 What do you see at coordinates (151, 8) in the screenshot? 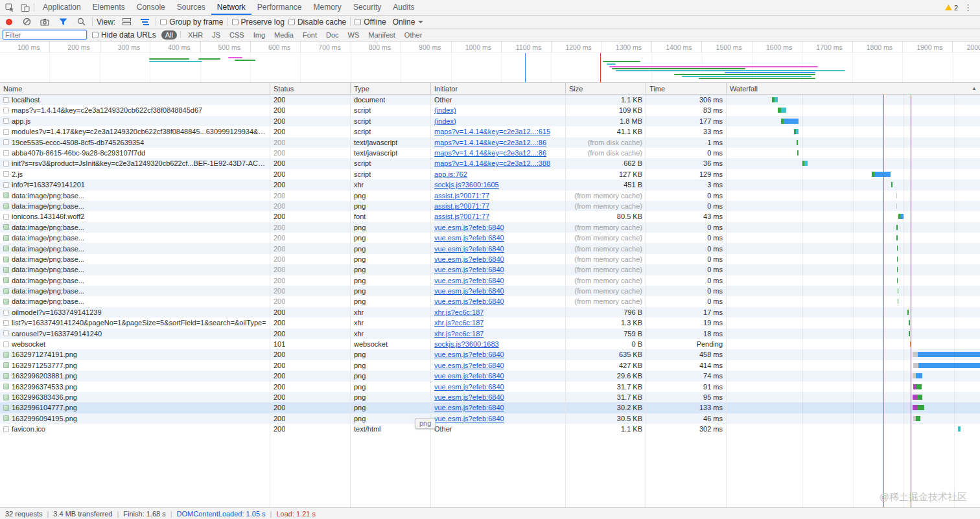
I see `tab-console: Console` at bounding box center [151, 8].